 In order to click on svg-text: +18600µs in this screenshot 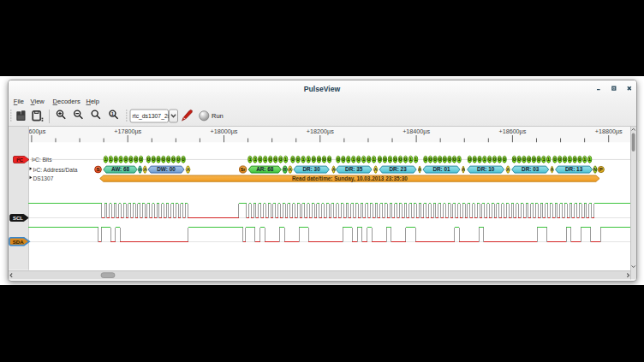, I will do `click(512, 132)`.